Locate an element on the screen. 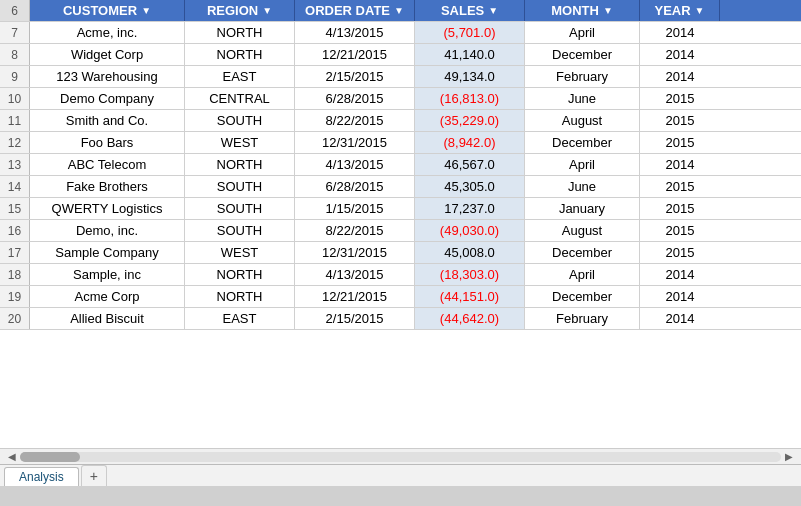 The width and height of the screenshot is (801, 506). horizontal-scrollbar: ◀ ▶ is located at coordinates (400, 456).